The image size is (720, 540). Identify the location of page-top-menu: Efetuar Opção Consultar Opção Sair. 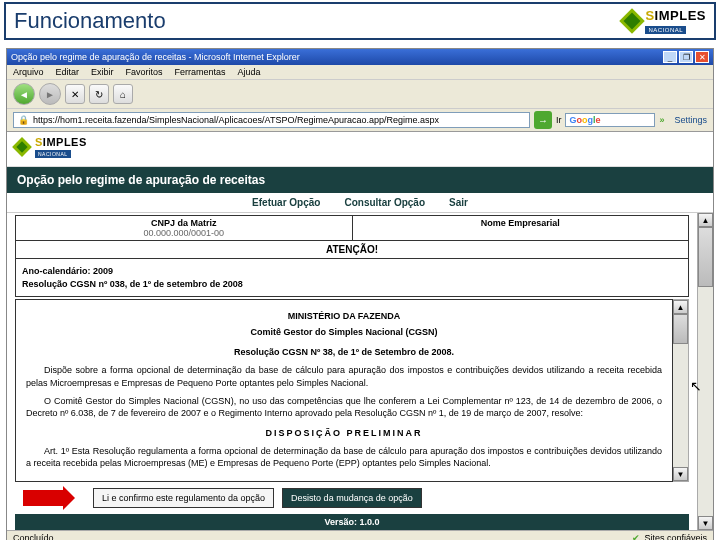
(360, 203).